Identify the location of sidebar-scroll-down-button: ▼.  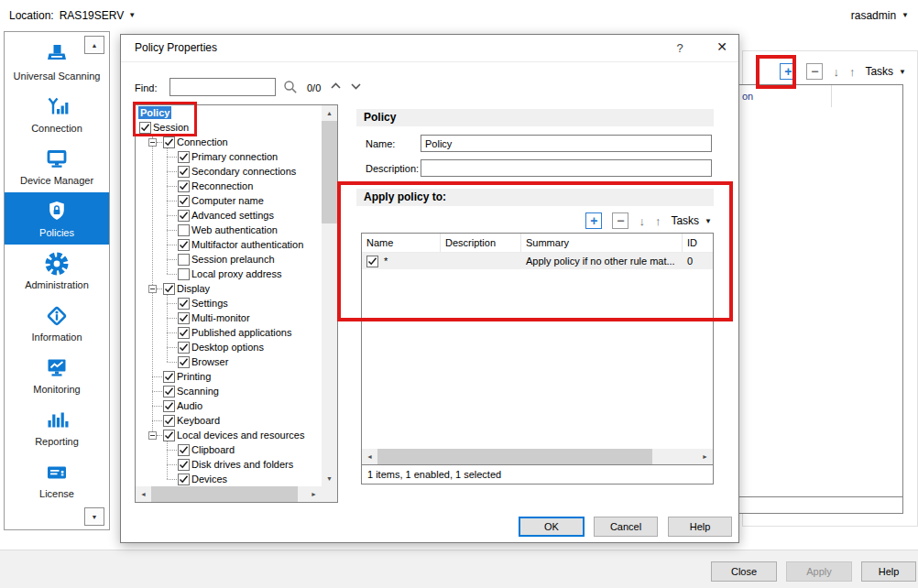
(94, 517).